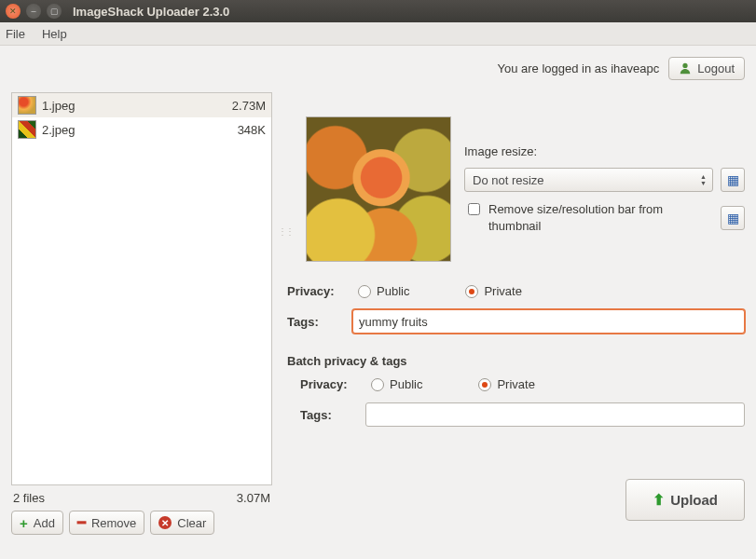 This screenshot has width=756, height=559. I want to click on file-row: 2.jpeg 348K, so click(142, 130).